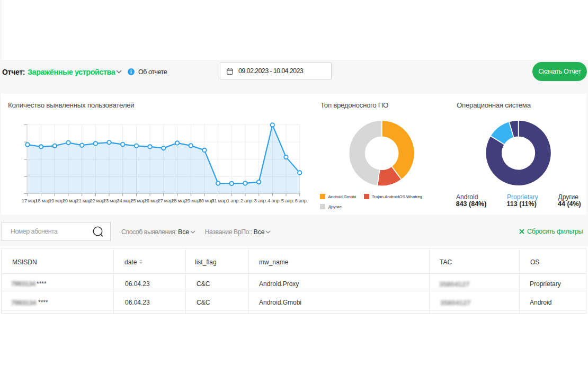 This screenshot has height=392, width=588. What do you see at coordinates (56, 200) in the screenshot?
I see `svg-text: 19 мар` at bounding box center [56, 200].